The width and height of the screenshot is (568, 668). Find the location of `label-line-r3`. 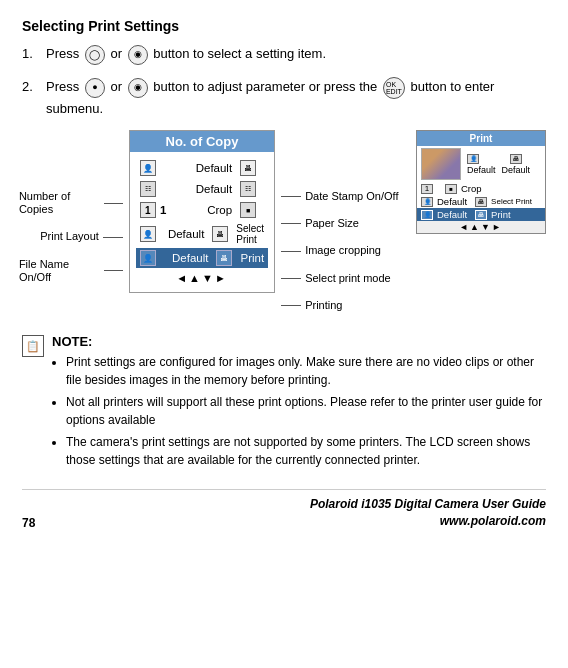

label-line-r3 is located at coordinates (291, 252).